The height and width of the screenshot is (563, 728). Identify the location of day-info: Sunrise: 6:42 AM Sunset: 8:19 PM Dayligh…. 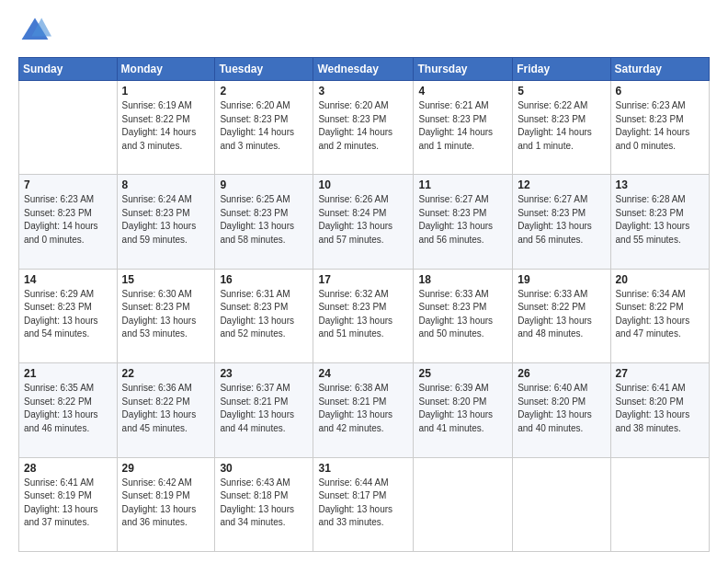
(166, 503).